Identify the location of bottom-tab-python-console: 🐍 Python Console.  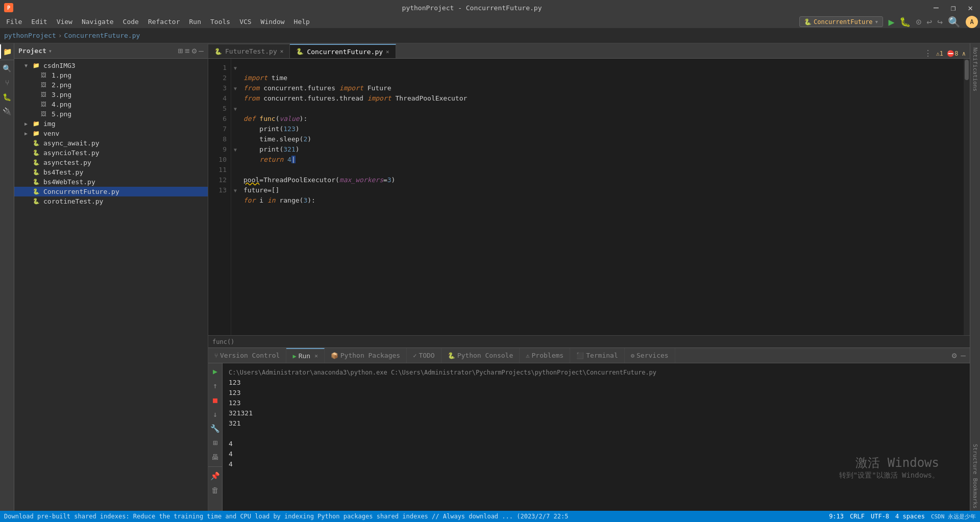
(481, 355).